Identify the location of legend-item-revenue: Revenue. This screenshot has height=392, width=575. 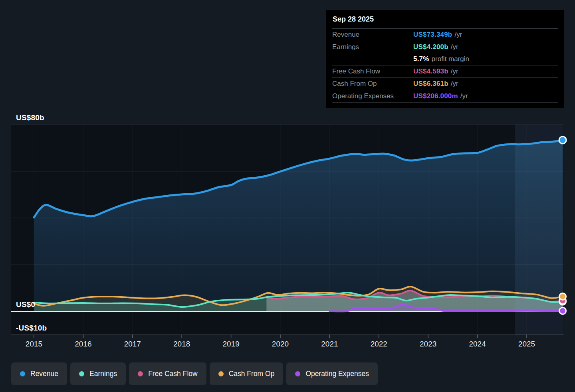
(39, 374).